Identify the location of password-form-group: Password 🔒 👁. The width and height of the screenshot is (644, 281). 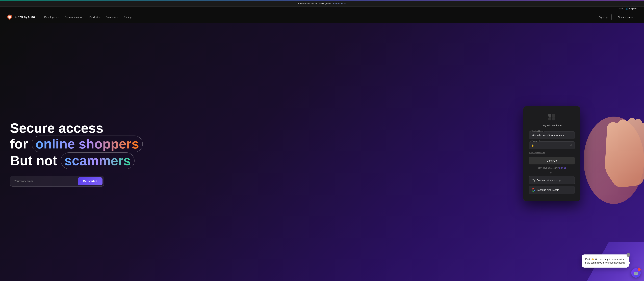
(552, 145).